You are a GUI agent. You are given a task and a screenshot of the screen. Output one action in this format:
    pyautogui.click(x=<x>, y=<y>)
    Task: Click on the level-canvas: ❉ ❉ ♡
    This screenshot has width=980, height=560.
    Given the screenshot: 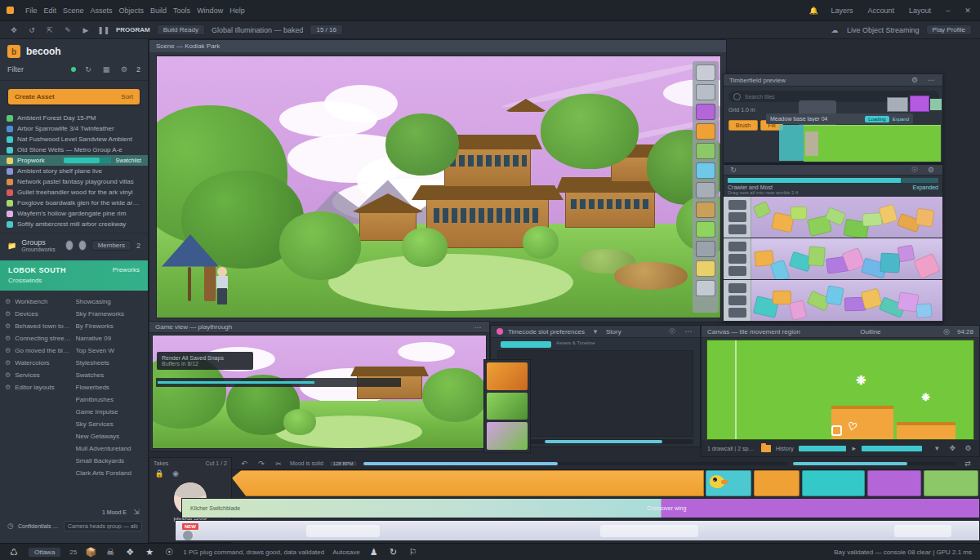 What is the action you would take?
    pyautogui.click(x=840, y=390)
    